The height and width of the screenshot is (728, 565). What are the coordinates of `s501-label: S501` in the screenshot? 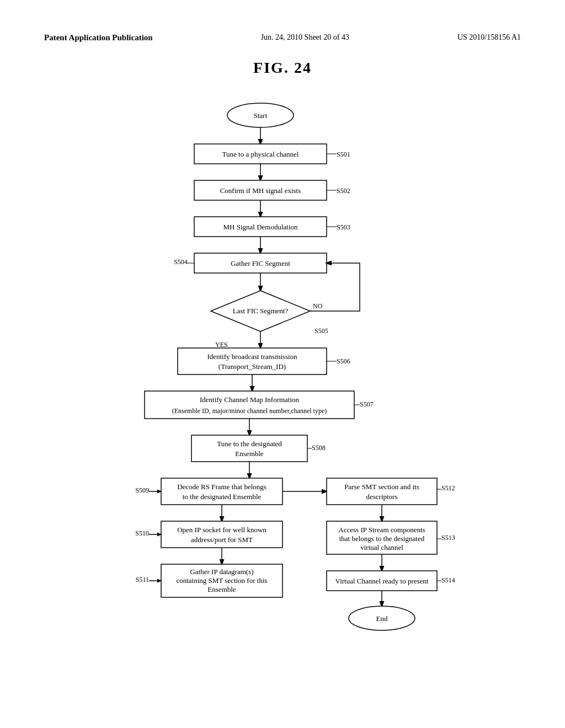 It's located at (343, 154).